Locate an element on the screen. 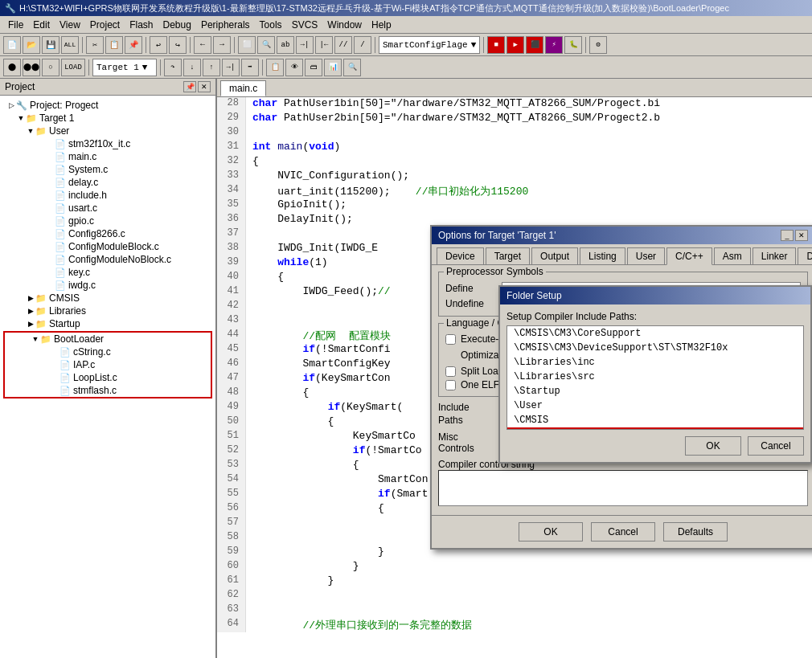 This screenshot has height=658, width=812. undo-btn: ↩ is located at coordinates (158, 45).